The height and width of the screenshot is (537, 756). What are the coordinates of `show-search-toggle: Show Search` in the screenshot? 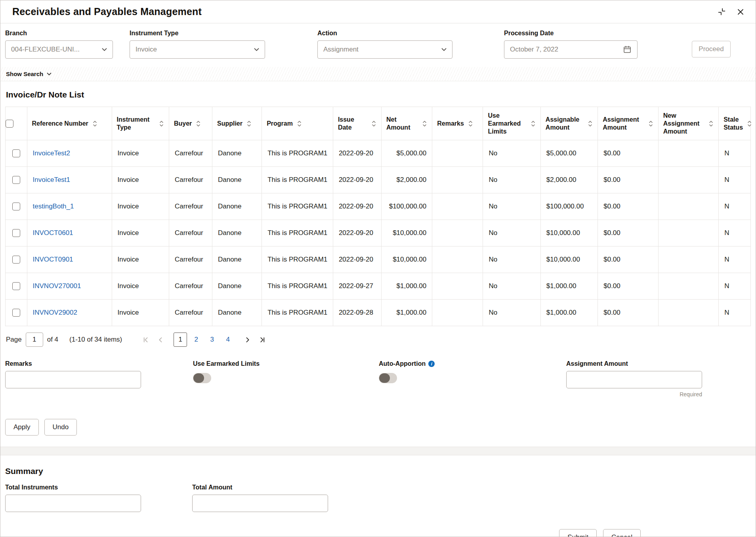 It's located at (26, 74).